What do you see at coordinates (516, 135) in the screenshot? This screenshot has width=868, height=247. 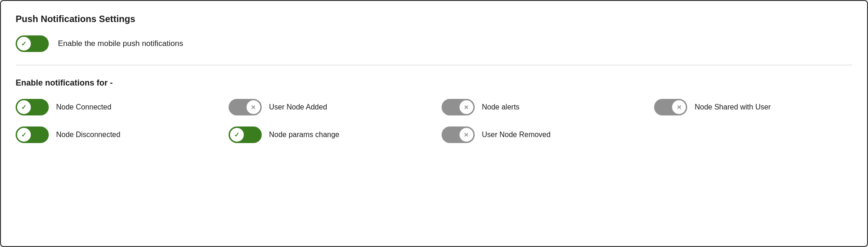 I see `label-user-node-removed: User Node Removed` at bounding box center [516, 135].